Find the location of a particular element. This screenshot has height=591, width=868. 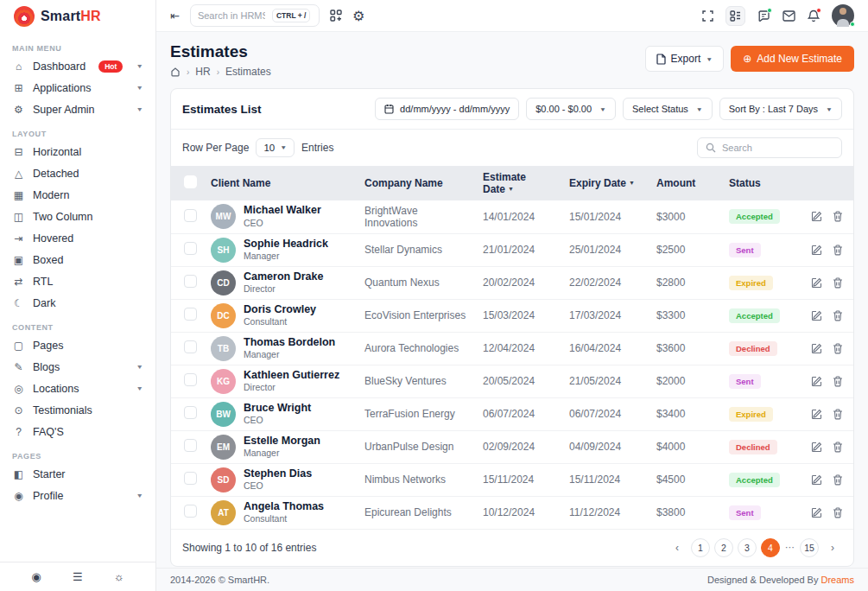

client-name: Estelle Morgan is located at coordinates (282, 442).